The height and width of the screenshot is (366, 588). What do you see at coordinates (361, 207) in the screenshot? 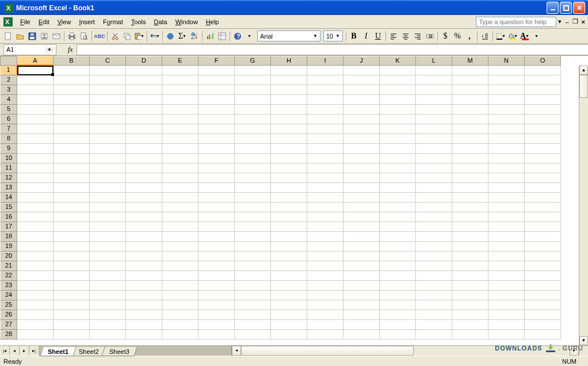
I see `cell-J15` at bounding box center [361, 207].